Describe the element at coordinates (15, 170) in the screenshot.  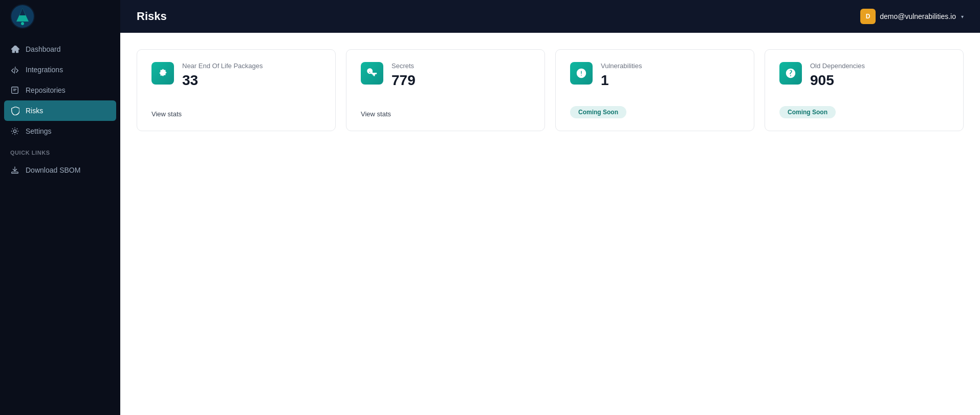
I see `download-icon` at that location.